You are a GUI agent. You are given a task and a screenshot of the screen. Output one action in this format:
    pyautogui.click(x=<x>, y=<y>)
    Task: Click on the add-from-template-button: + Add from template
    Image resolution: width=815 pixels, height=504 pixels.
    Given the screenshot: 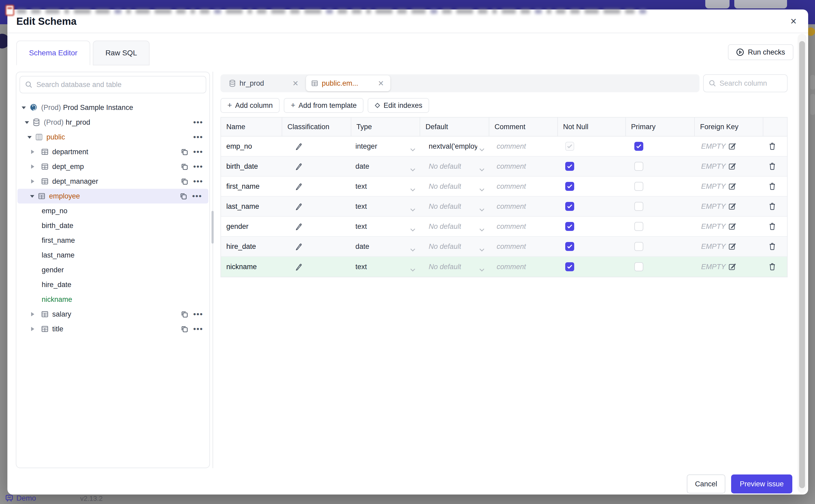 What is the action you would take?
    pyautogui.click(x=323, y=105)
    